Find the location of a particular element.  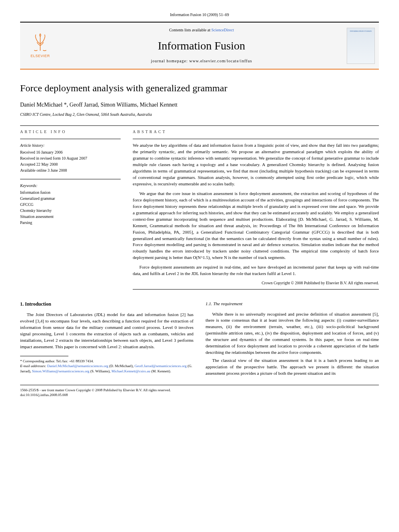

email-label: E-mail addresses: is located at coordinates (33, 366).